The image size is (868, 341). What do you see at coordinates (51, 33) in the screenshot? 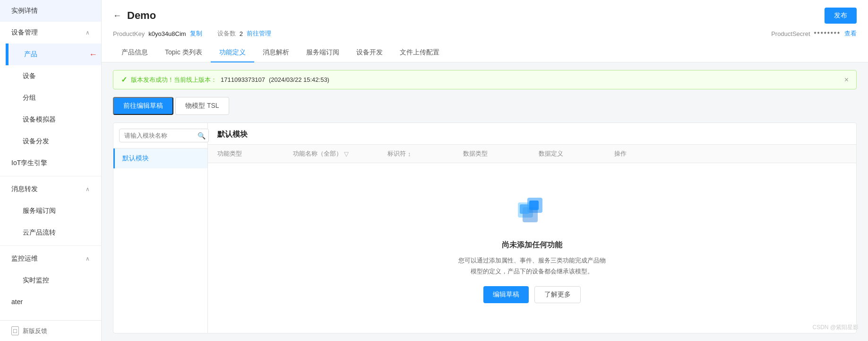
I see `sidebar-group-device-management: 设备管理 ∧` at bounding box center [51, 33].